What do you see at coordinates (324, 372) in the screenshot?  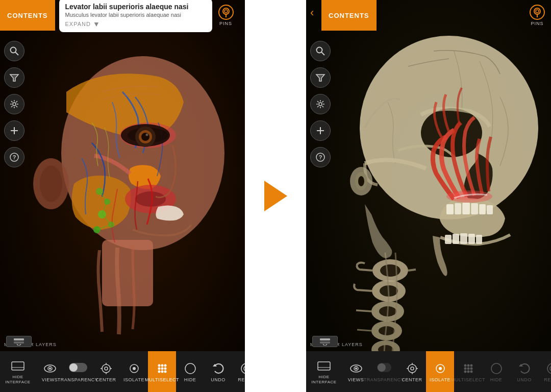 I see `right-hide-interface-button: HIDE INTERFACE` at bounding box center [324, 372].